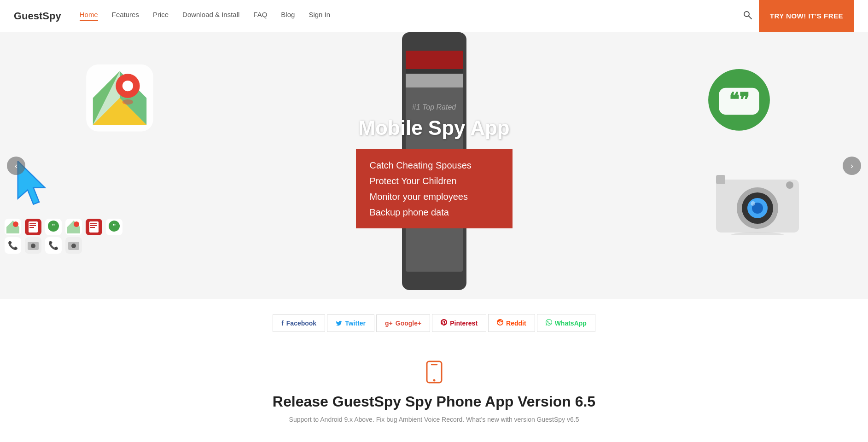  I want to click on mini-phone-icon: 📞, so click(13, 245).